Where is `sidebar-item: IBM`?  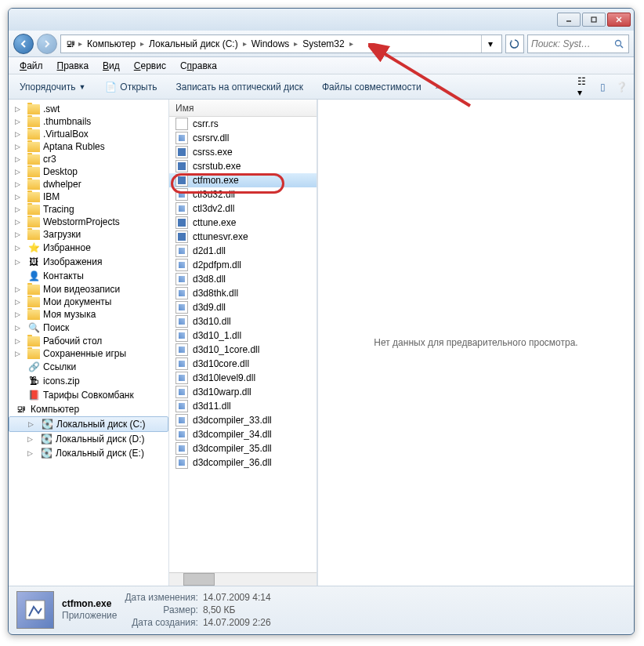 sidebar-item: IBM is located at coordinates (89, 197).